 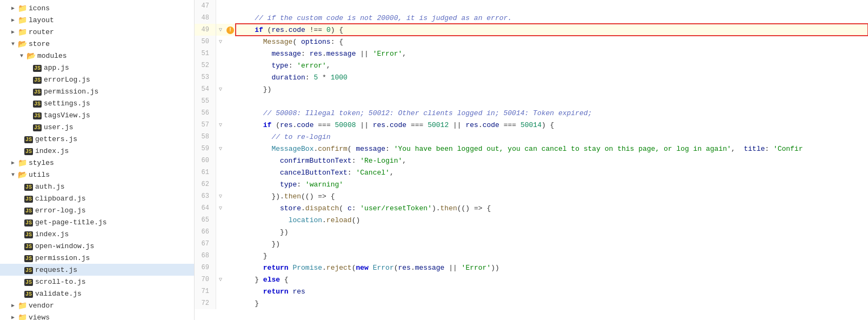 What do you see at coordinates (531, 196) in the screenshot?
I see `code-line-63: 63 ▽ }).then(() => {` at bounding box center [531, 196].